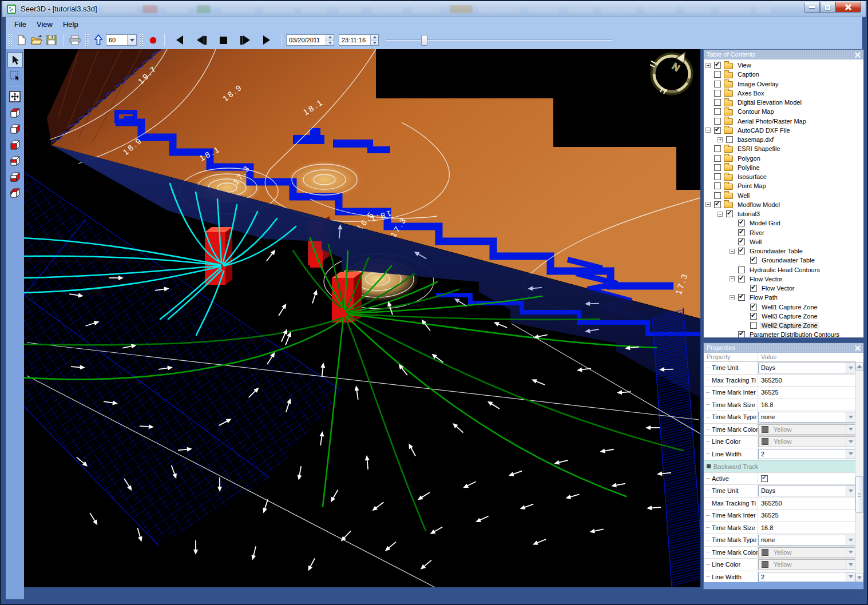 Image resolution: width=868 pixels, height=605 pixels. Describe the element at coordinates (784, 334) in the screenshot. I see `toc-item-parameter-distribution-contours: Parameter Distribution Contours` at that location.